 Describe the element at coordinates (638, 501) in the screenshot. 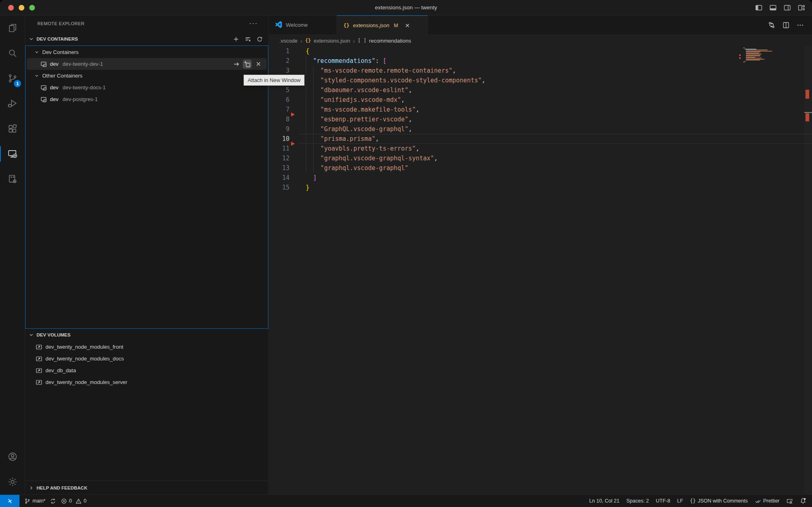

I see `indentation-status: Spaces: 2` at that location.